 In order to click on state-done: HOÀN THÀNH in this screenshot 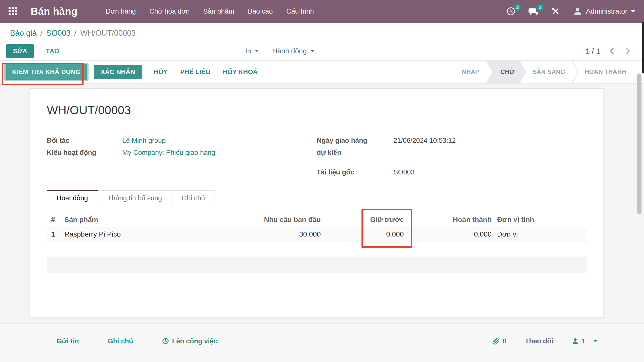, I will do `click(606, 72)`.